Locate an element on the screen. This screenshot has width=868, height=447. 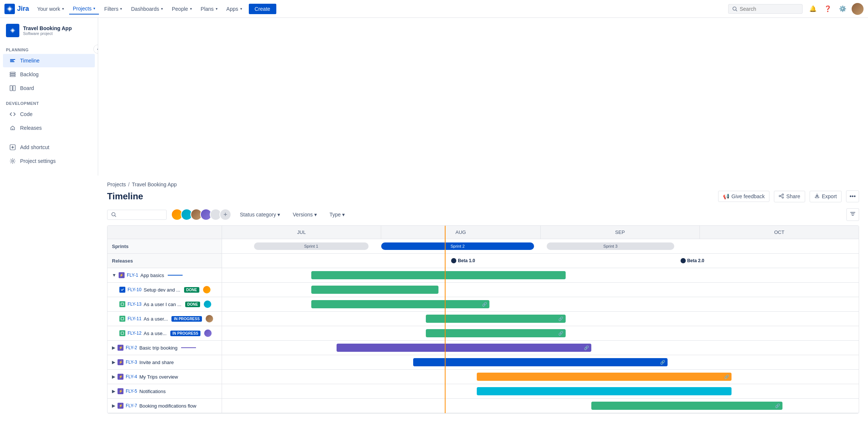
nav-filters: Filters ▾ is located at coordinates (113, 9).